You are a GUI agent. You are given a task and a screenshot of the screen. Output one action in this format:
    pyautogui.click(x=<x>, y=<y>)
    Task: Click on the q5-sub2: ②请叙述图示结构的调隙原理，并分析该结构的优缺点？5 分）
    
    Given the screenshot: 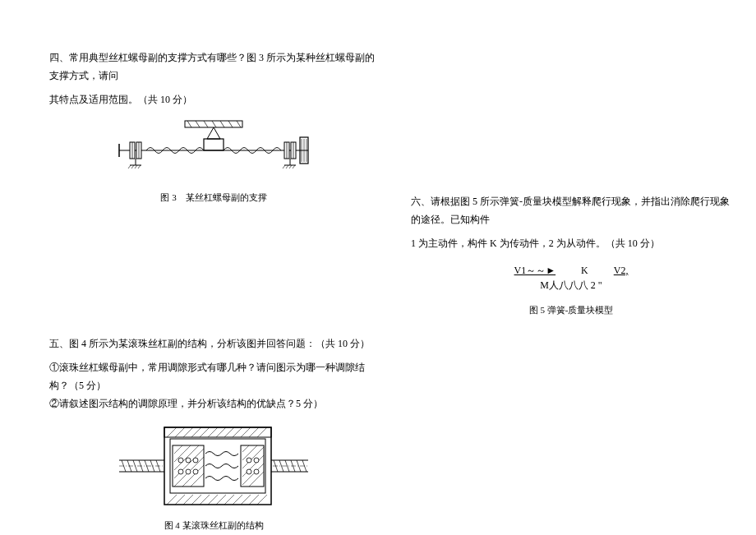 What is the action you would take?
    pyautogui.click(x=214, y=404)
    